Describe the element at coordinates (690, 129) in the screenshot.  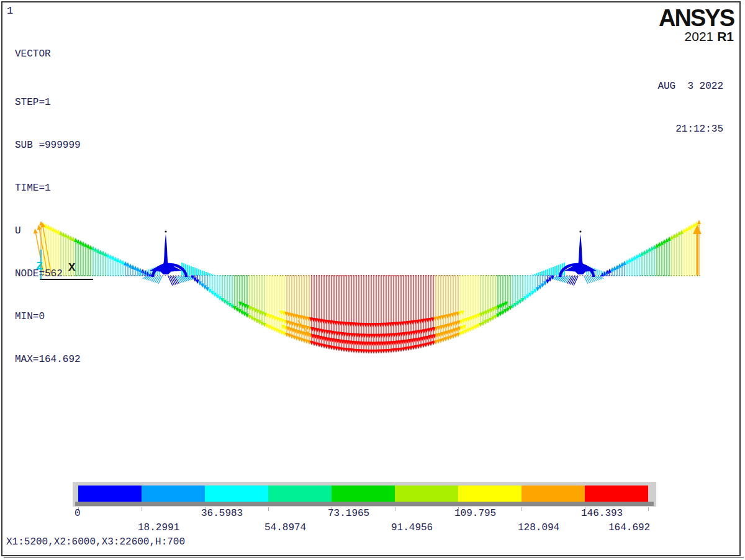
I see `time-stamp: 21:12:35` at that location.